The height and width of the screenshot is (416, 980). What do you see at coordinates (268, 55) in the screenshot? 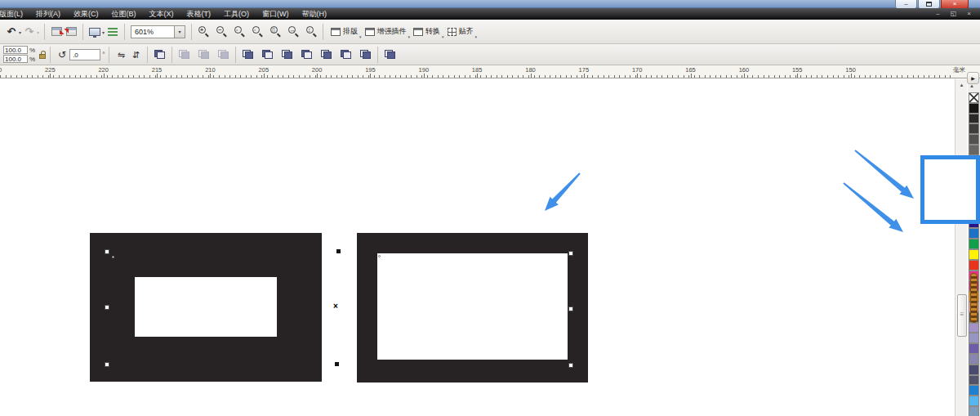
I see `trim-button` at bounding box center [268, 55].